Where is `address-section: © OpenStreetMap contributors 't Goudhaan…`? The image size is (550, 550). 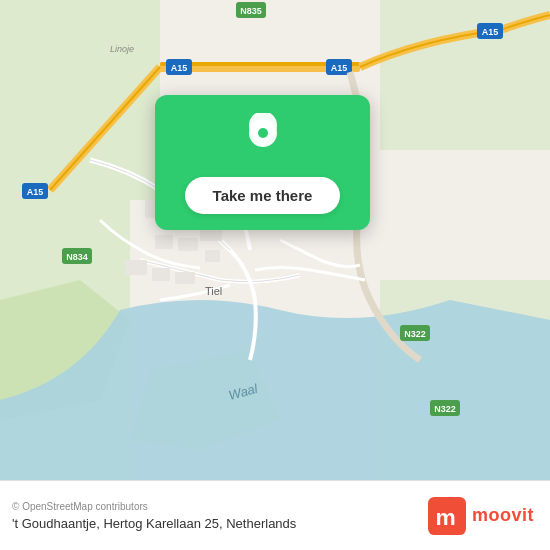 address-section: © OpenStreetMap contributors 't Goudhaan… is located at coordinates (154, 516).